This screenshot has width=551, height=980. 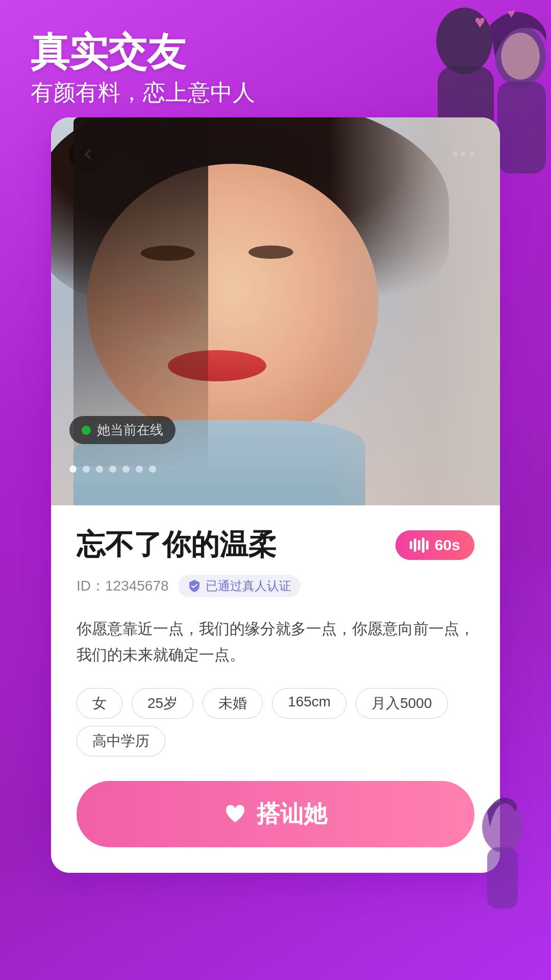 I want to click on photo-fade-right, so click(x=415, y=311).